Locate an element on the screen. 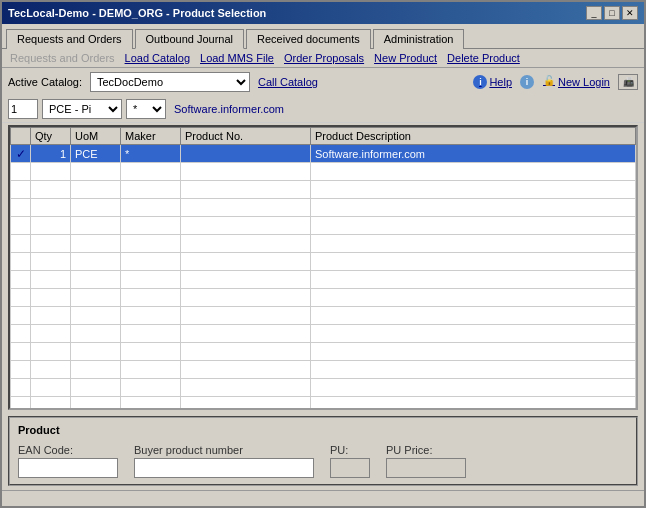 This screenshot has height=508, width=646. tab-administration-label: Administration is located at coordinates (419, 39).